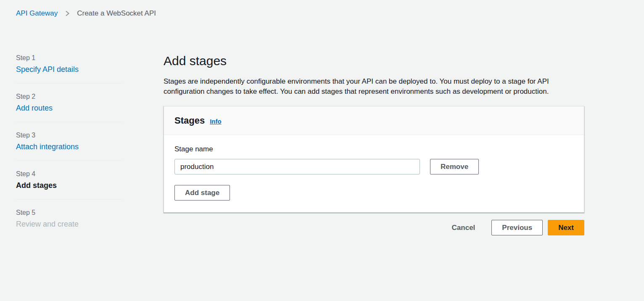 This screenshot has width=644, height=301. Describe the element at coordinates (216, 121) in the screenshot. I see `info-link: Info` at that location.